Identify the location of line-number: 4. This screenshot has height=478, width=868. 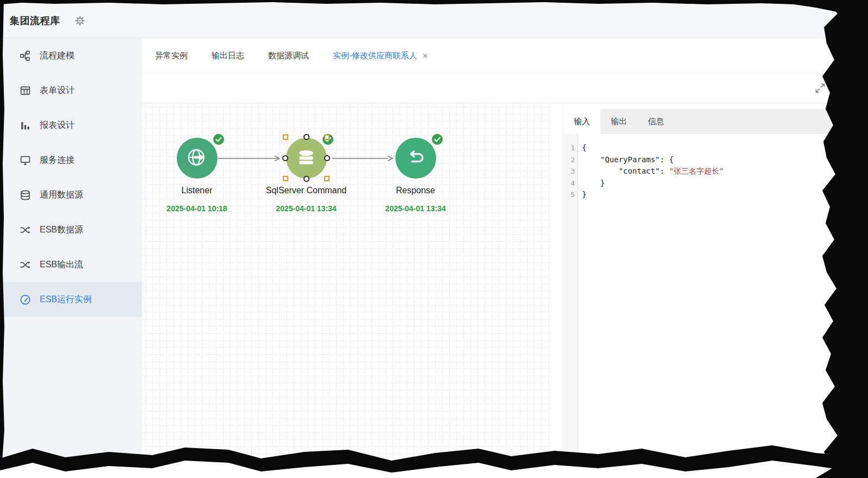
(571, 183).